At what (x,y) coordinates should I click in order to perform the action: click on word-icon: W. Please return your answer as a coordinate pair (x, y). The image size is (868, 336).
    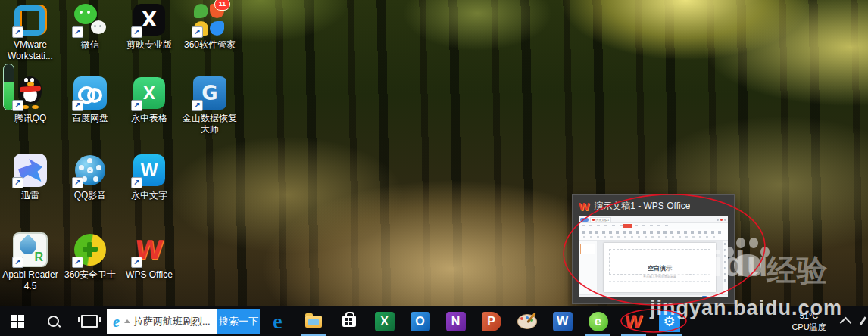
    Looking at the image, I should click on (563, 322).